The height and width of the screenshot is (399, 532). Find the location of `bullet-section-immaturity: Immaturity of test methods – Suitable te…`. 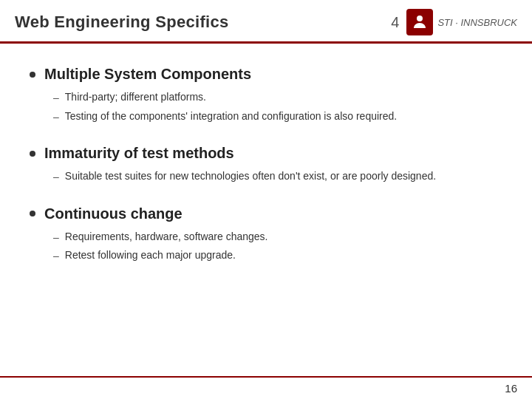

bullet-section-immaturity: Immaturity of test methods – Suitable te… is located at coordinates (266, 165).